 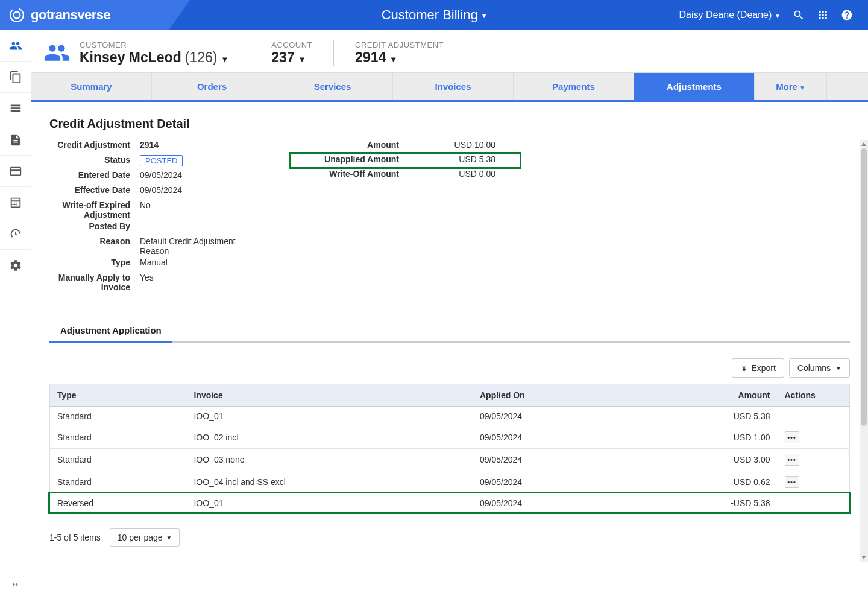 What do you see at coordinates (705, 396) in the screenshot?
I see `col-amount: Amount` at bounding box center [705, 396].